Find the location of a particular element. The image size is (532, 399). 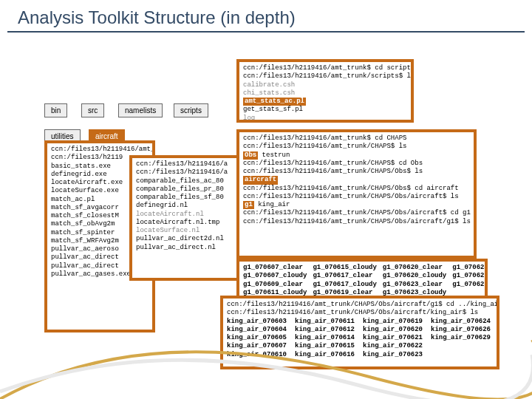

list-item: king_air_070623 is located at coordinates (394, 355).